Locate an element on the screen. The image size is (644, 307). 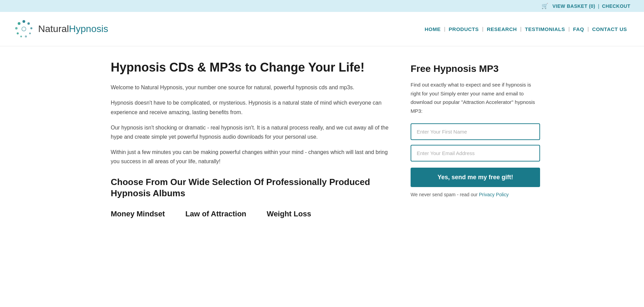
cart-icon: 🛒 is located at coordinates (545, 6).